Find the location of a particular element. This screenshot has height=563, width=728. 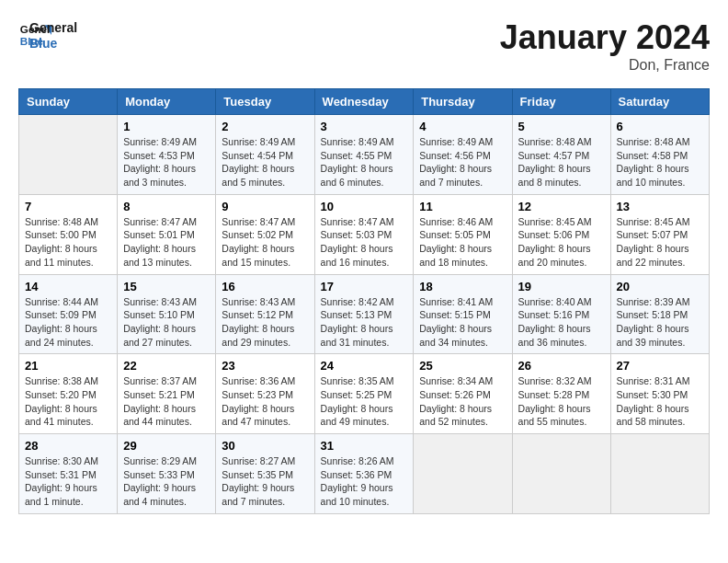

day-cell: 29Sunrise: 8:29 AMSunset: 5:33 PMDayligh… is located at coordinates (167, 475).